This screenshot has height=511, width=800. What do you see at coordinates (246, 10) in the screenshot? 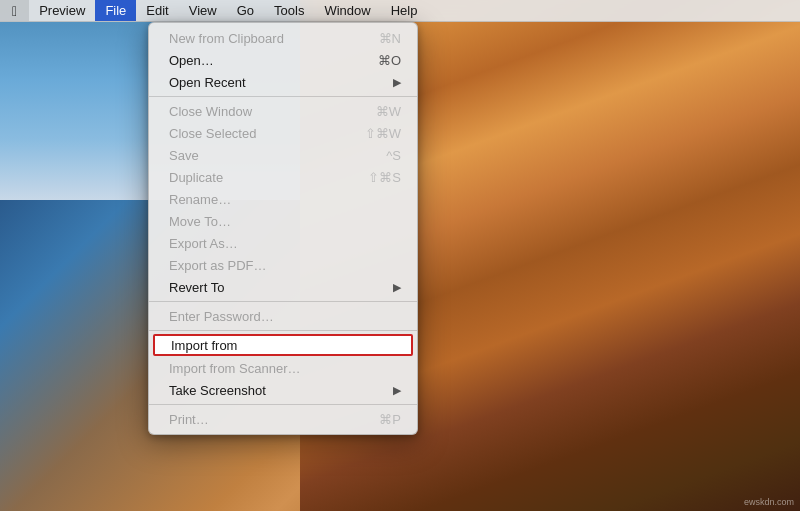
I see `menubar-go: Go` at bounding box center [246, 10].